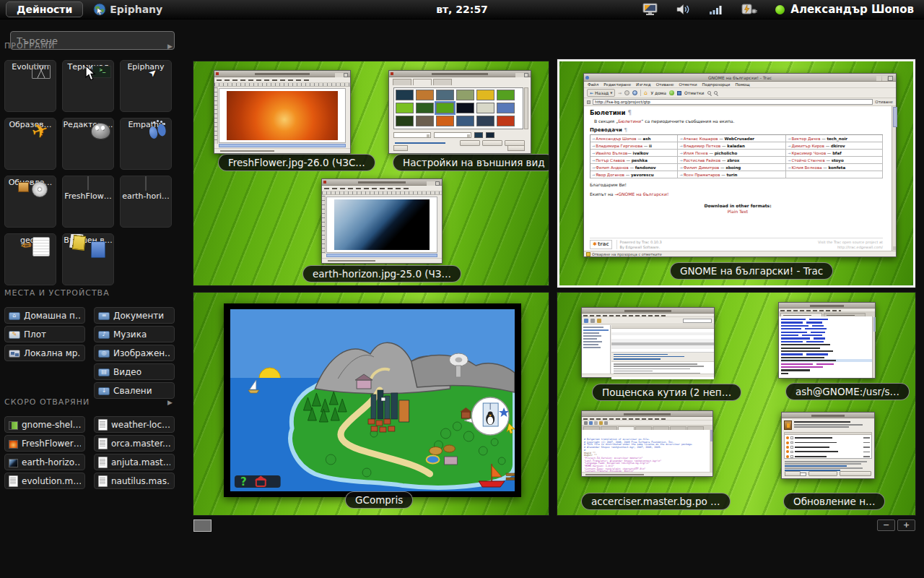 The height and width of the screenshot is (578, 924). I want to click on statusbar, so click(382, 260).